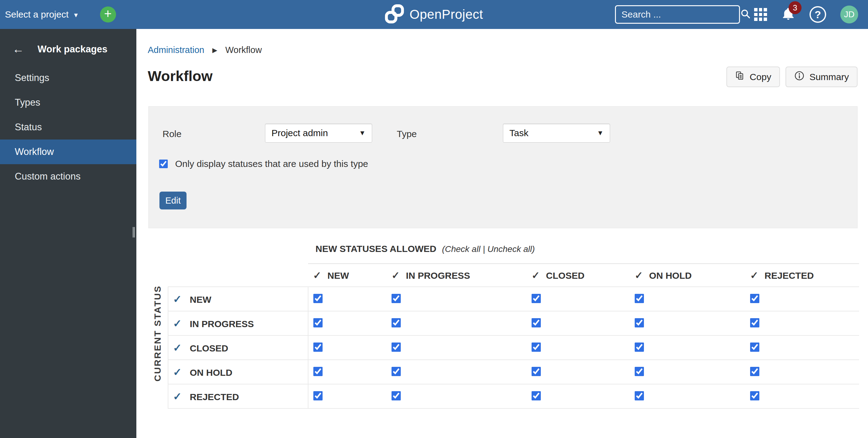 The width and height of the screenshot is (868, 438). Describe the element at coordinates (818, 15) in the screenshot. I see `help-icon: ?` at that location.